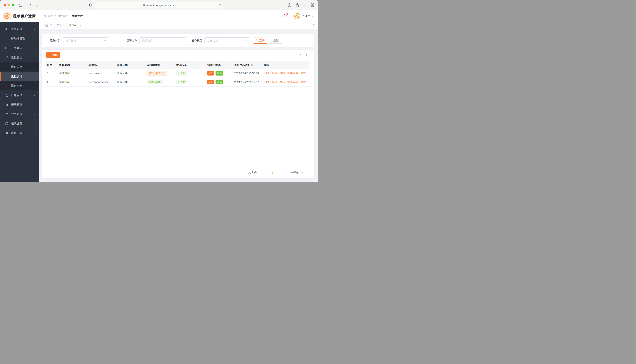 The width and height of the screenshot is (636, 364). I want to click on col-header-publish-status: 发布状态, so click(191, 65).